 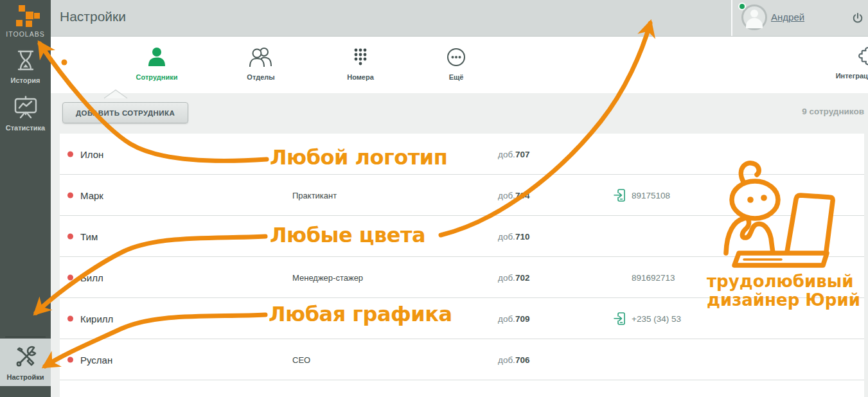 What do you see at coordinates (96, 319) in the screenshot?
I see `employee-name: Кирилл` at bounding box center [96, 319].